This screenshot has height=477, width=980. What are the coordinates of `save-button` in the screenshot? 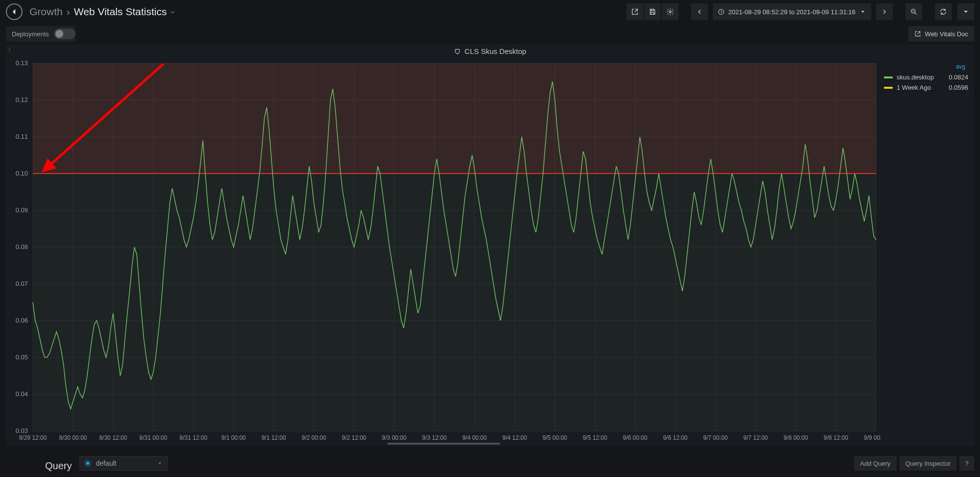 It's located at (653, 12).